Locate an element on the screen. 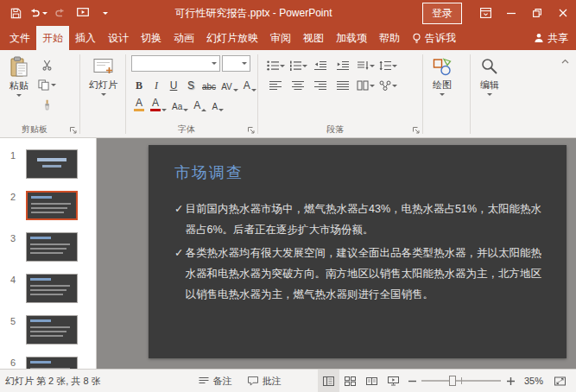 This screenshot has width=576, height=392. font-color-button: A is located at coordinates (159, 104).